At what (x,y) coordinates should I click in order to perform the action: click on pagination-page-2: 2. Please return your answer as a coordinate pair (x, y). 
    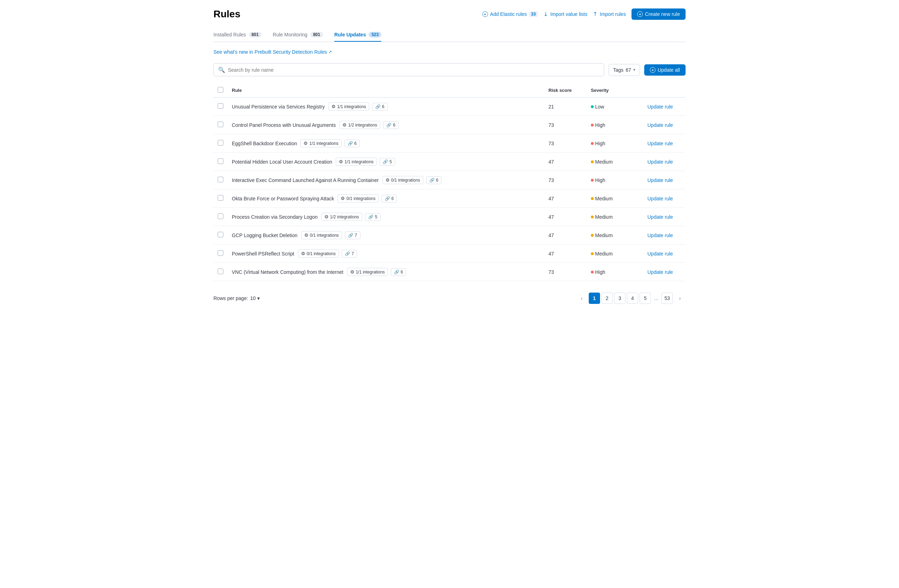
    Looking at the image, I should click on (607, 298).